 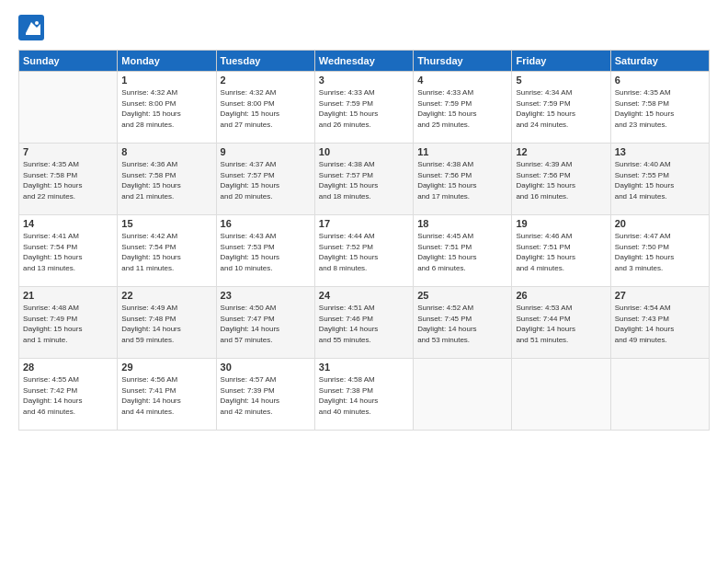 I want to click on day-number: 9, so click(x=266, y=152).